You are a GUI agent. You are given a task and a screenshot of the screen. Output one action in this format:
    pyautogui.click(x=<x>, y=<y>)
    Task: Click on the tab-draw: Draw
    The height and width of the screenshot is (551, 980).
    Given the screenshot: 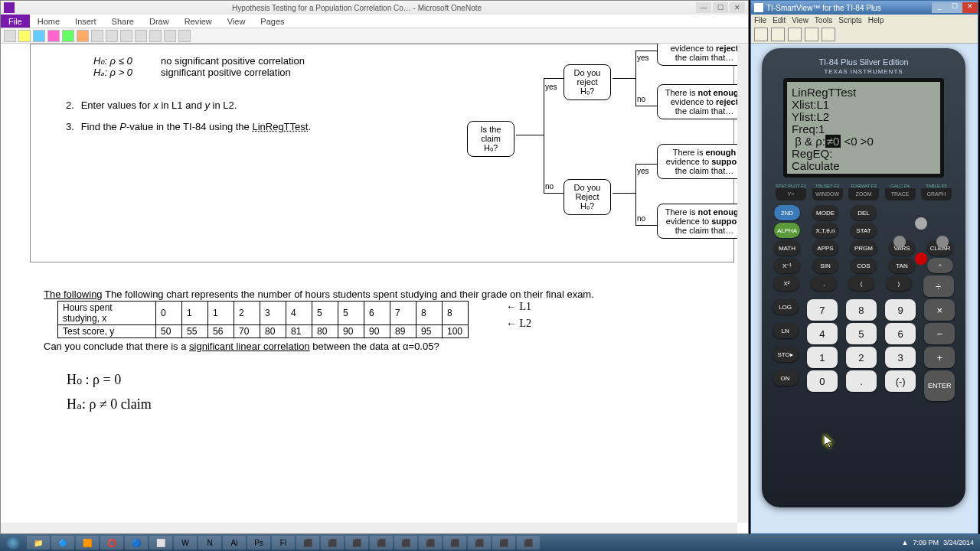 What is the action you would take?
    pyautogui.click(x=159, y=21)
    